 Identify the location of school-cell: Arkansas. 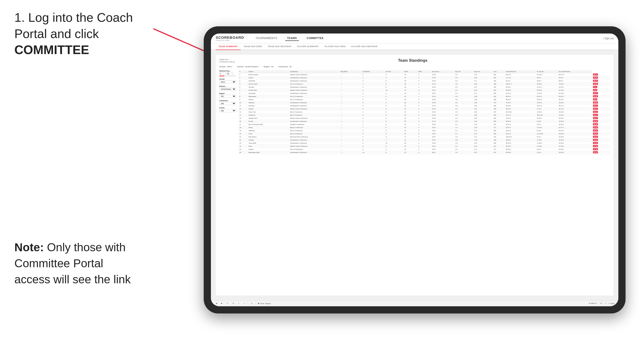
(268, 106).